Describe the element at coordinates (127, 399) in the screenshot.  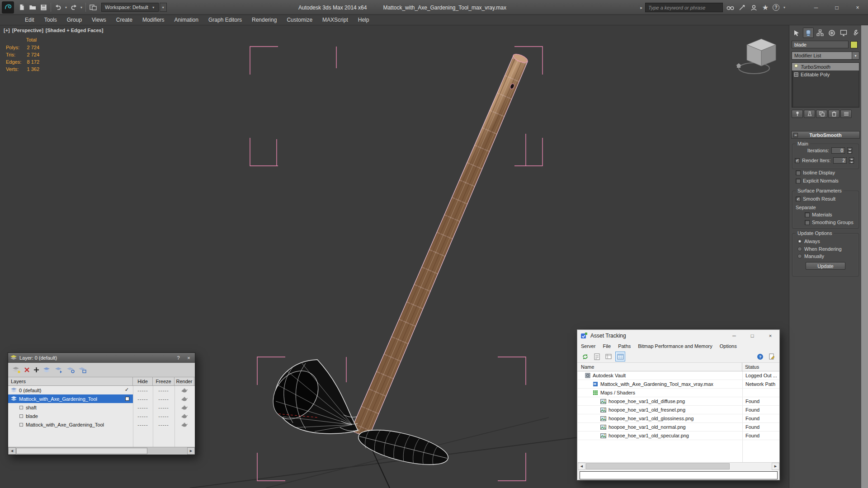
I see `note-box-icon` at that location.